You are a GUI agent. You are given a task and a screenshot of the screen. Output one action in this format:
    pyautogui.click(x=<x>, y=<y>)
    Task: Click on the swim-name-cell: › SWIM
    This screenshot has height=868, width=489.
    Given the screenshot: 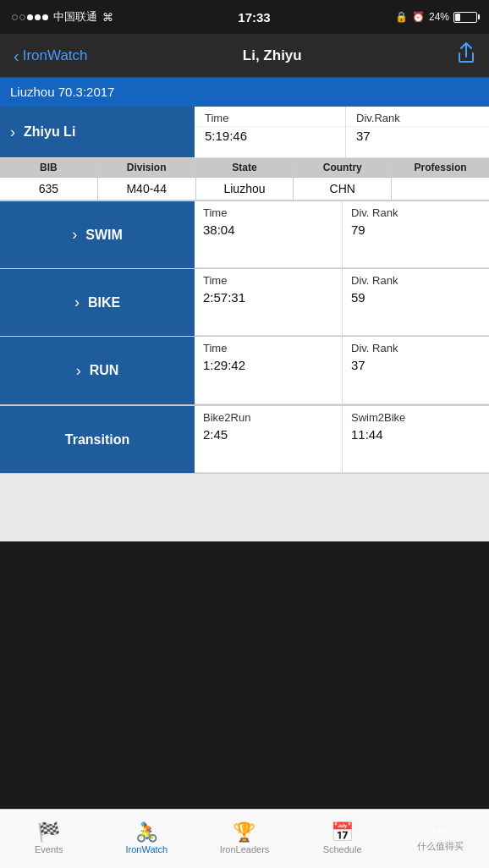 What is the action you would take?
    pyautogui.click(x=97, y=235)
    